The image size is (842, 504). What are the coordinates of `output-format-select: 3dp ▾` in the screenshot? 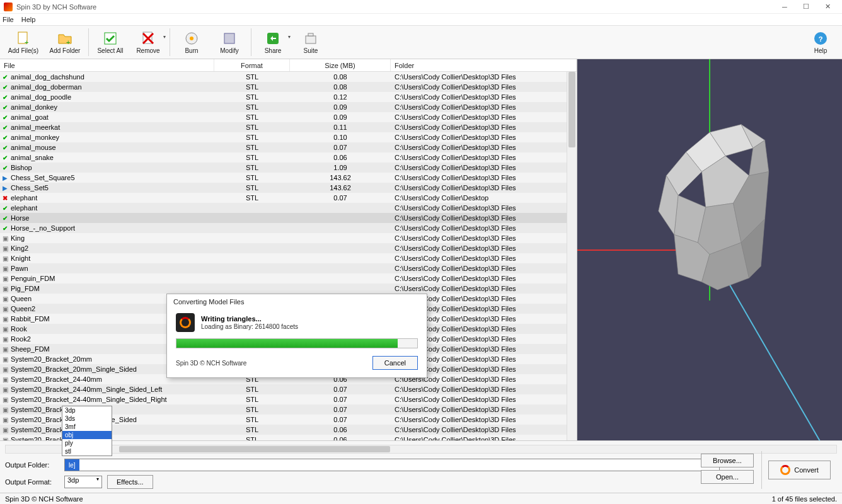 It's located at (83, 482).